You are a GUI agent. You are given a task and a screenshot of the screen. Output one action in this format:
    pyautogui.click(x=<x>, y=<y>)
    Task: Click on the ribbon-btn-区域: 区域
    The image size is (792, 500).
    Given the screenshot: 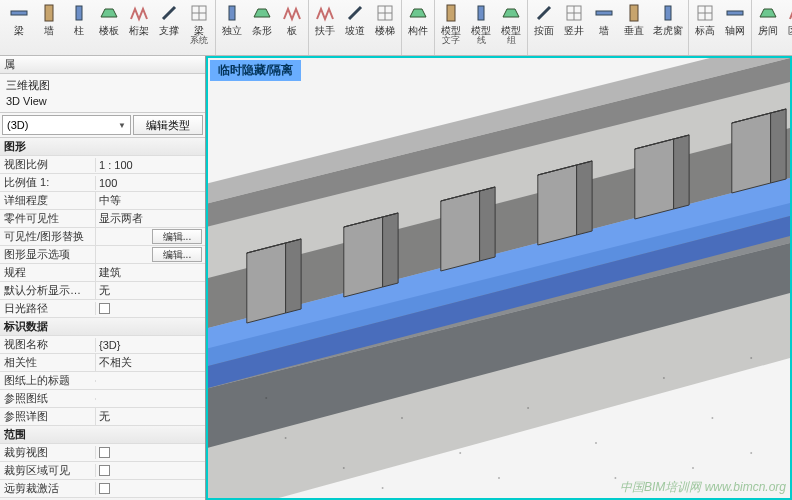 What is the action you would take?
    pyautogui.click(x=788, y=19)
    